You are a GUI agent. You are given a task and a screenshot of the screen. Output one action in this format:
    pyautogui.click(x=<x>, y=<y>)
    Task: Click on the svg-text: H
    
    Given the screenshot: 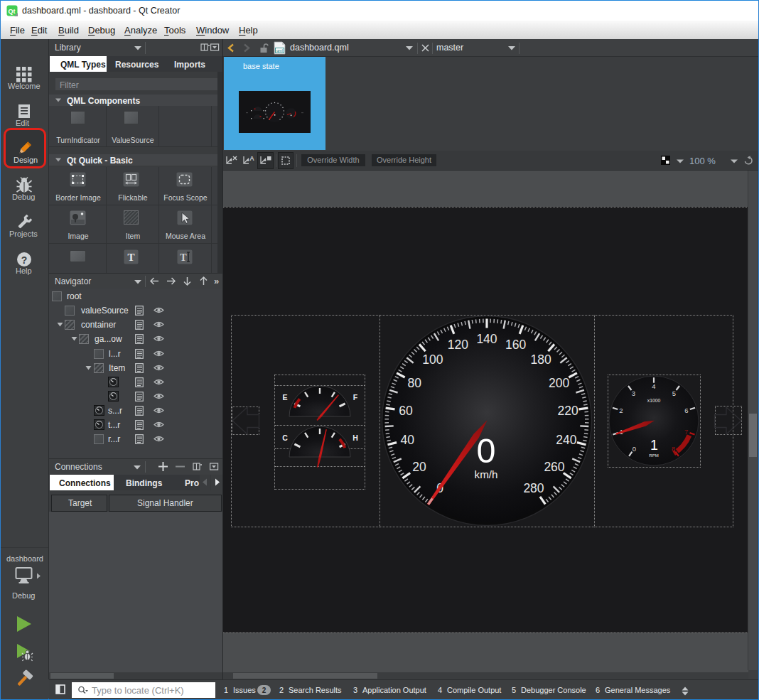 What is the action you would take?
    pyautogui.click(x=355, y=438)
    